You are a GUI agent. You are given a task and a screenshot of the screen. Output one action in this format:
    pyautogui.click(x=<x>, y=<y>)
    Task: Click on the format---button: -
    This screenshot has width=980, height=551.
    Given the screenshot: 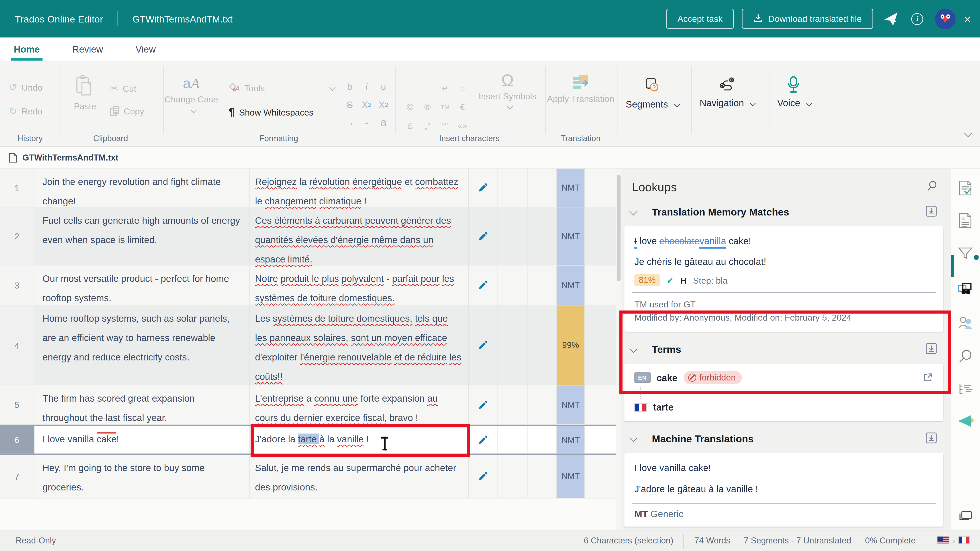 What is the action you would take?
    pyautogui.click(x=367, y=123)
    